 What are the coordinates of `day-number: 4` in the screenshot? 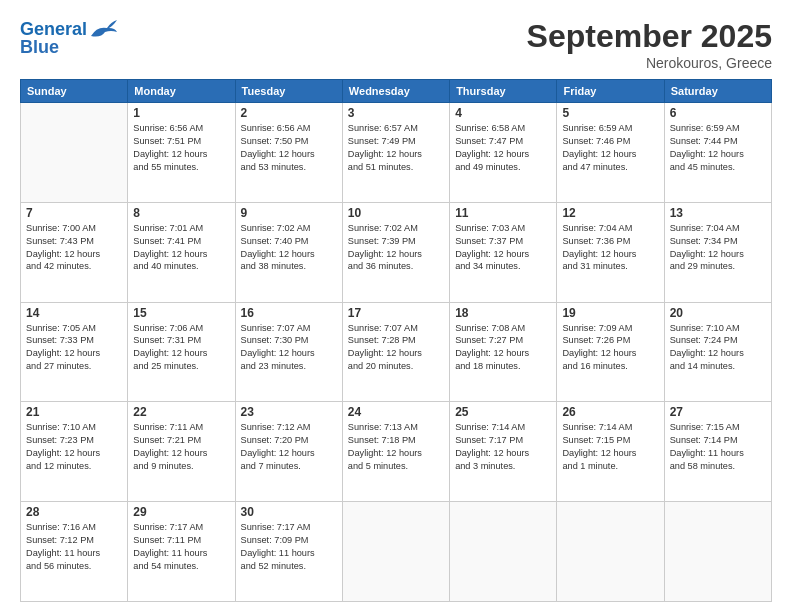 It's located at (503, 113).